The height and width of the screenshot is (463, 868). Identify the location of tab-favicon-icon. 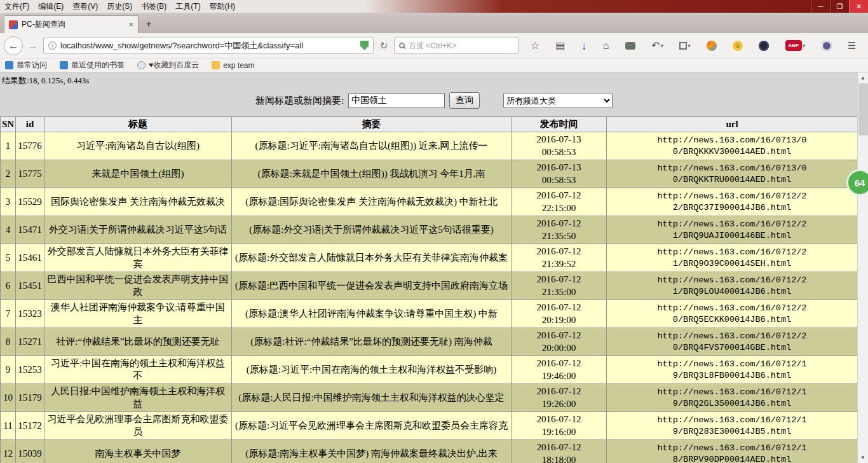
(13, 25).